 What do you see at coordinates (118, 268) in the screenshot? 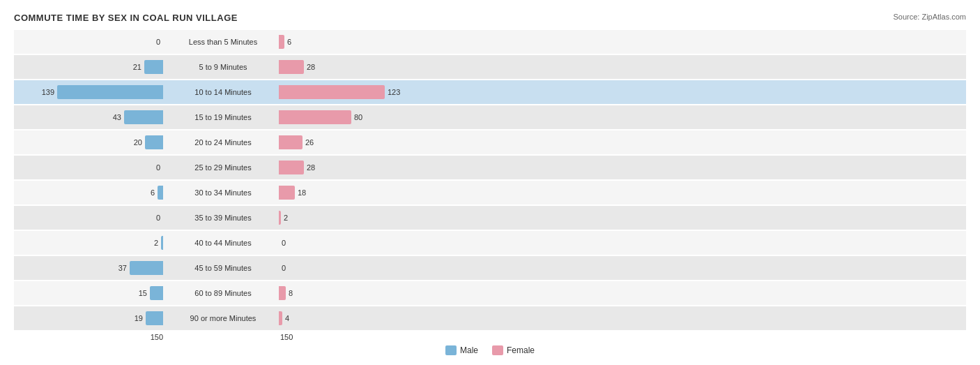
I see `male-value: 37` at bounding box center [118, 268].